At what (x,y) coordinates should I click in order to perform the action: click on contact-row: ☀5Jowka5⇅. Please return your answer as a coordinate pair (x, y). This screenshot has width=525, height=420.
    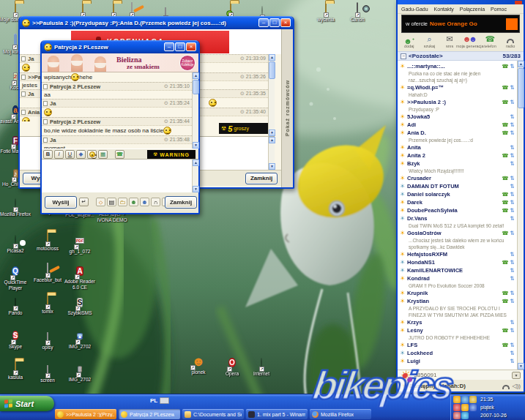
    Looking at the image, I should click on (457, 117).